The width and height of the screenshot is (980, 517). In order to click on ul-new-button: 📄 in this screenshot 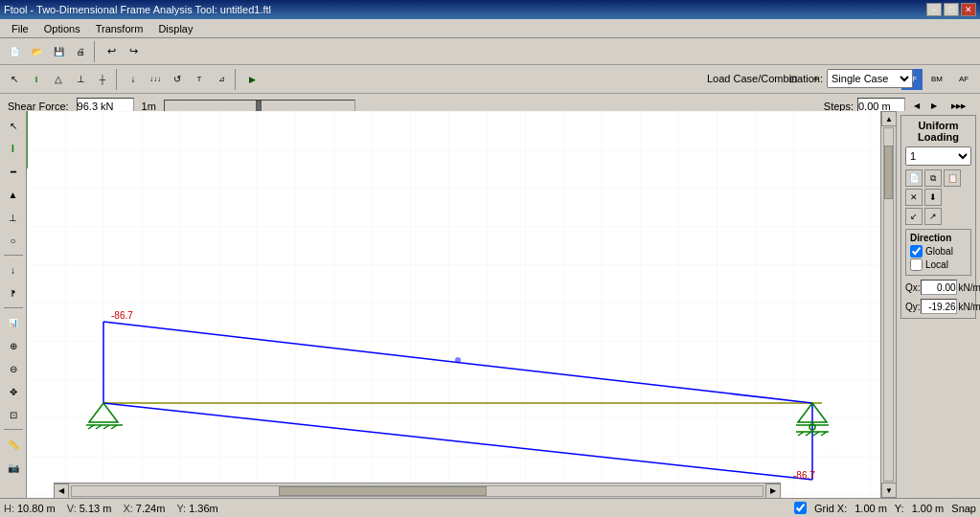, I will do `click(914, 178)`.